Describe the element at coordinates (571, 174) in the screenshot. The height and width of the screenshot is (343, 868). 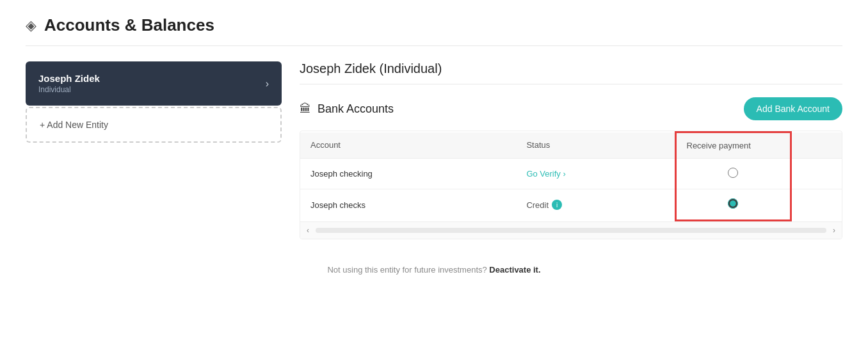
I see `table-row: Joseph checking Go Verify ›` at that location.